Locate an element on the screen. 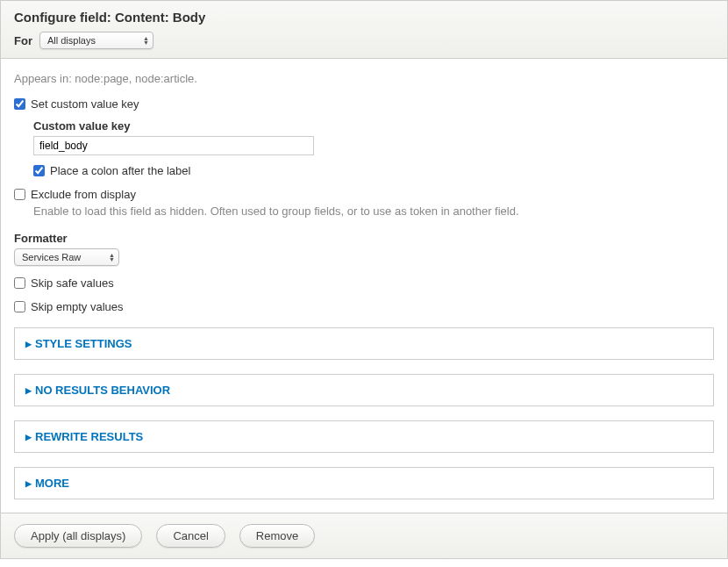  set-custom-value-key-checkbox is located at coordinates (19, 104).